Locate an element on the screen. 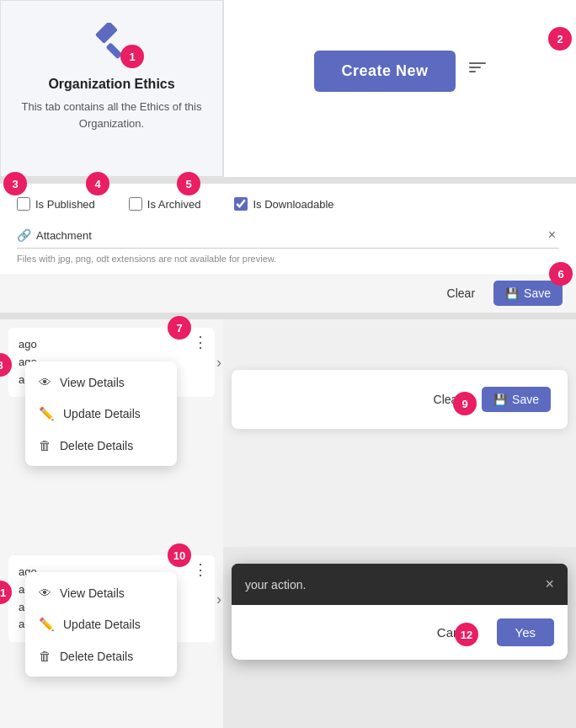  actions-section-top: 6 Clear 💾 Save is located at coordinates (288, 293).